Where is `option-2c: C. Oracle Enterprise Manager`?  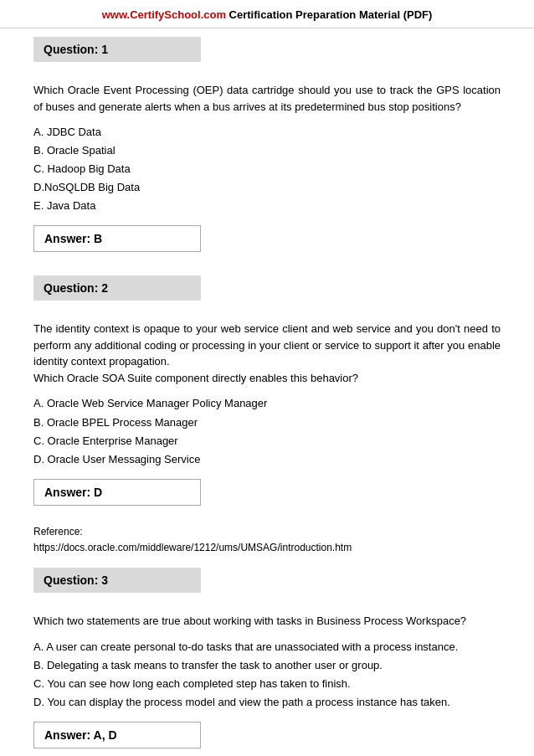
option-2c: C. Oracle Enterprise Manager is located at coordinates (267, 441).